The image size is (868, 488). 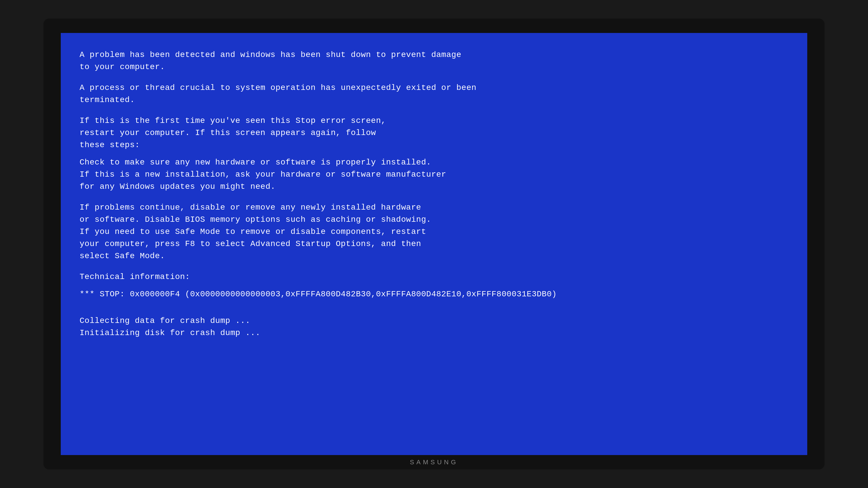 What do you see at coordinates (434, 145) in the screenshot?
I see `first-time-line-3: these steps:` at bounding box center [434, 145].